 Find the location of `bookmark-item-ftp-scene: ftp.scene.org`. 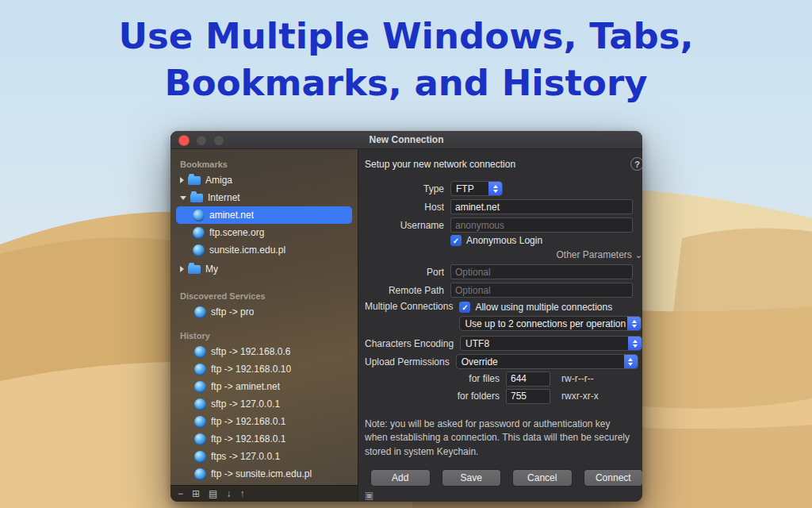

bookmark-item-ftp-scene: ftp.scene.org is located at coordinates (264, 233).